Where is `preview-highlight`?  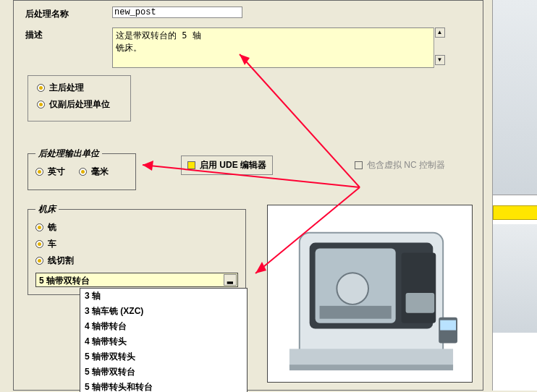
preview-highlight is located at coordinates (515, 213).